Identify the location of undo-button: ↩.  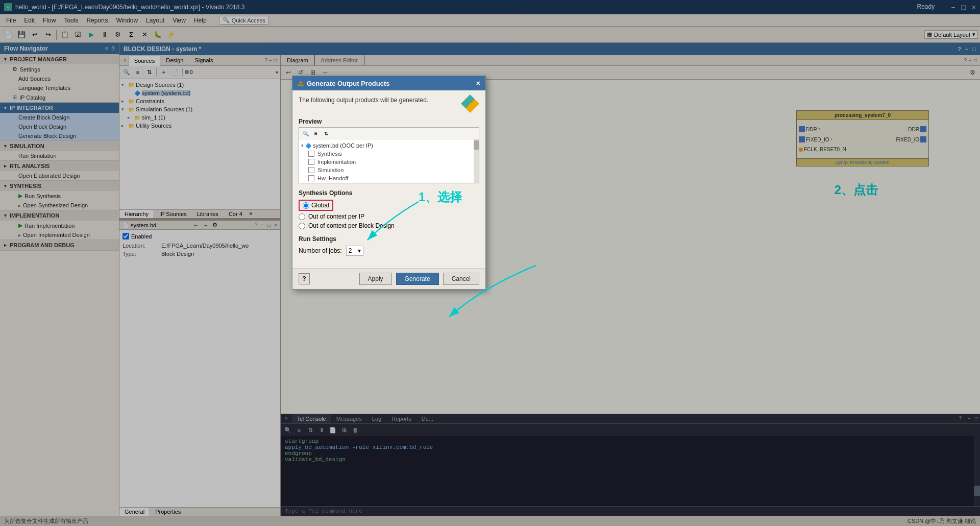
(35, 35).